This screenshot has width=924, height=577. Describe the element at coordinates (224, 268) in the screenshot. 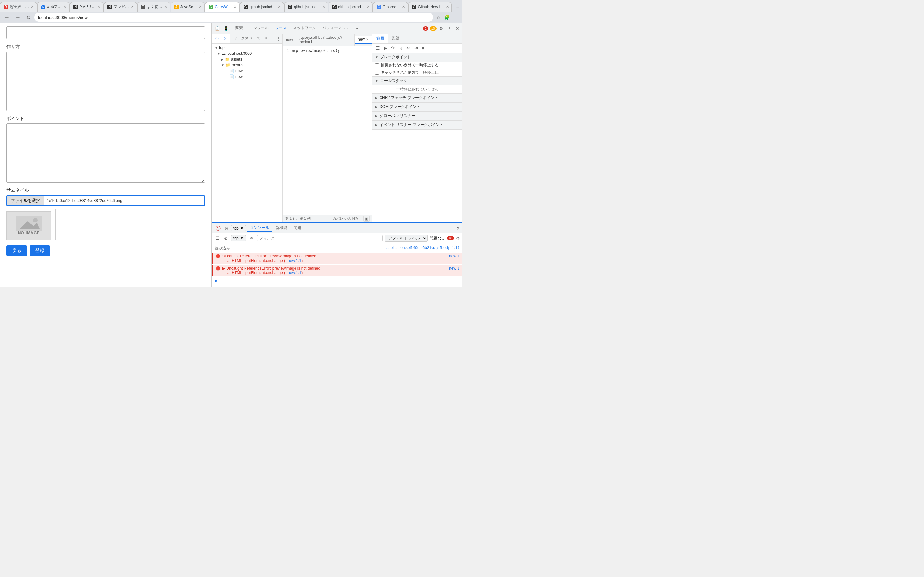

I see `expand-icon-2: ▶` at that location.